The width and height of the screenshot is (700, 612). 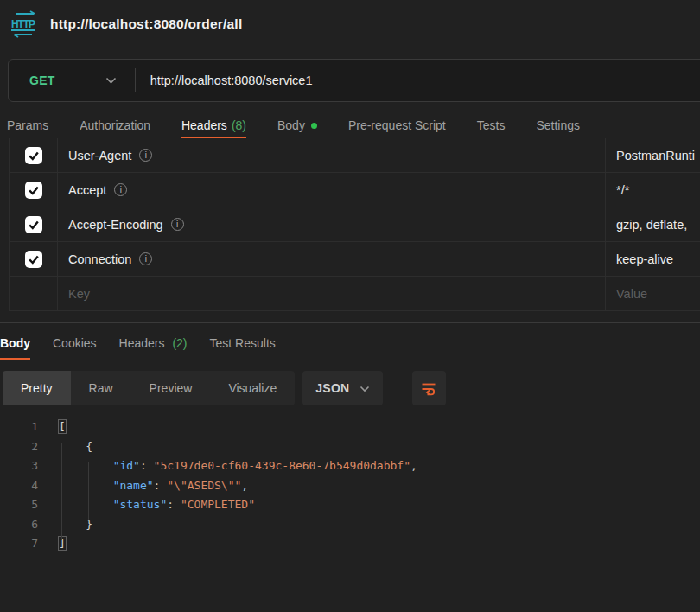 I want to click on response-tab-headers: Headers (2), so click(x=154, y=347).